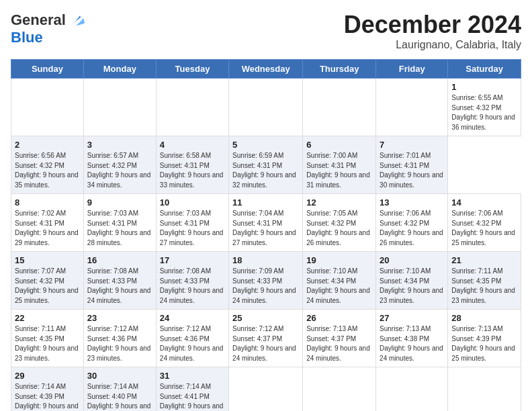 The height and width of the screenshot is (411, 532). Describe the element at coordinates (412, 171) in the screenshot. I see `day-info: Sunrise: 7:01 AMSunset: 4:31 PMDaylight:…` at that location.